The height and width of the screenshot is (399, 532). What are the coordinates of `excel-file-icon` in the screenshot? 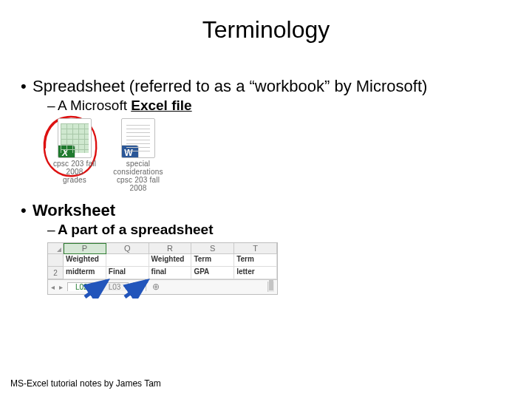 It's located at (75, 138).